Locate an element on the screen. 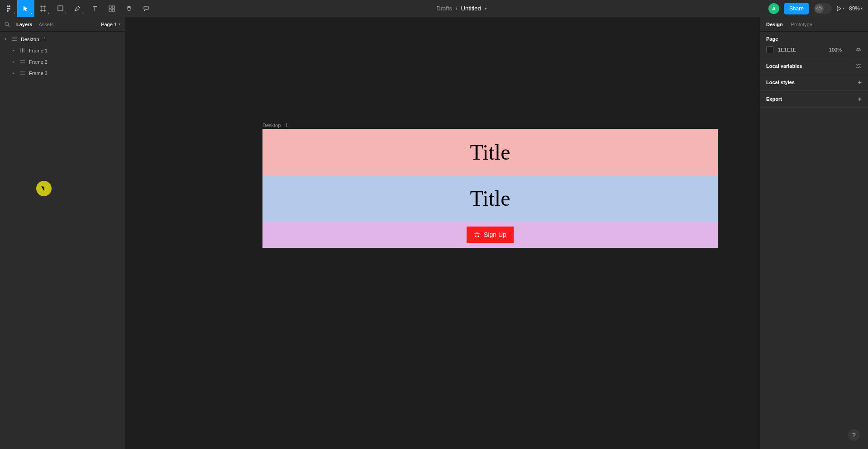 This screenshot has height=449, width=868. code-icon: </> is located at coordinates (819, 9).